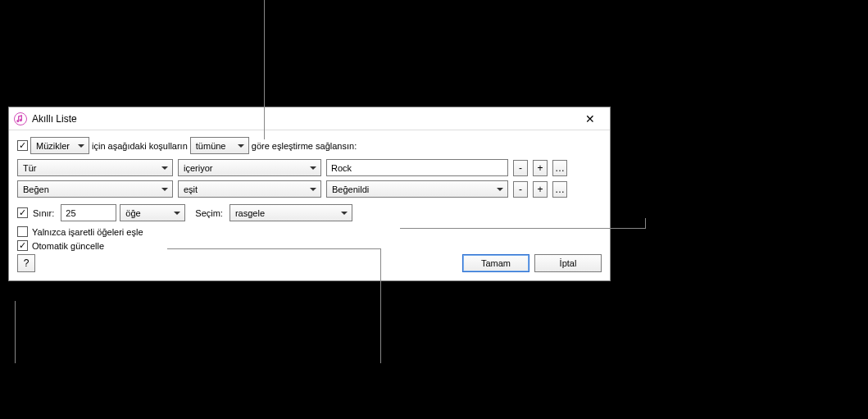 The image size is (868, 419). What do you see at coordinates (310, 189) in the screenshot?
I see `rule-row: Beğen eşit Beğenildi - + …` at bounding box center [310, 189].